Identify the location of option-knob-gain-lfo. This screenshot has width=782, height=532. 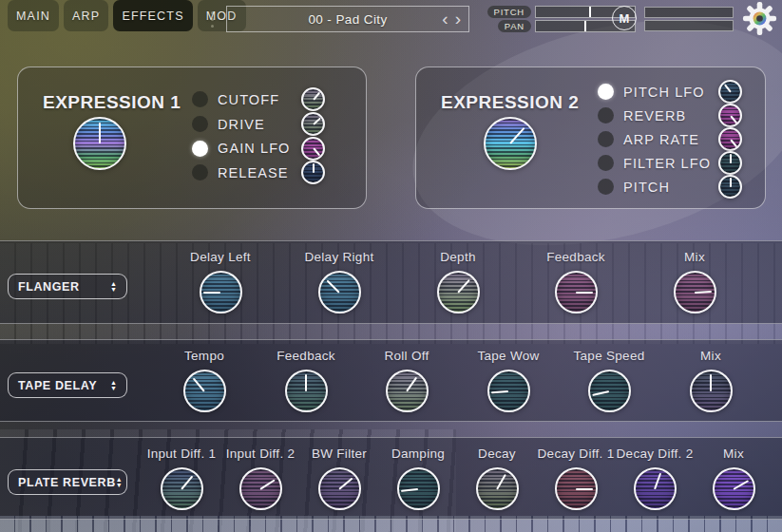
(314, 148).